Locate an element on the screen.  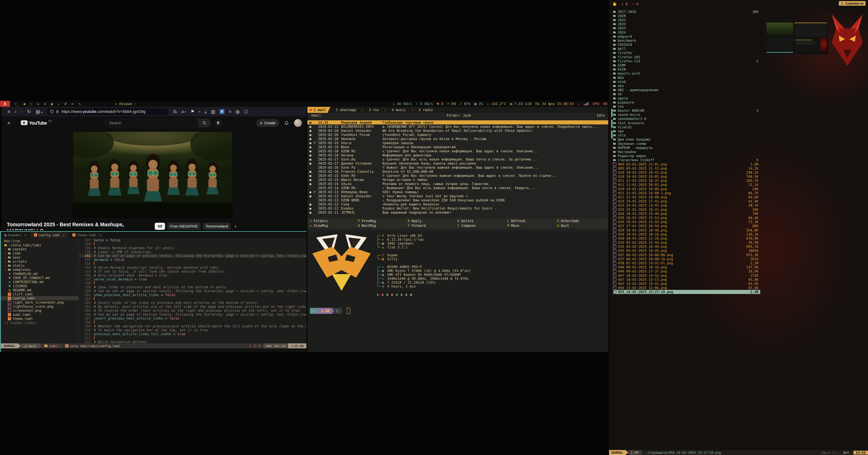
fm-file-row: 047_16-02-2025_15-17.png45,9K is located at coordinates (687, 280).